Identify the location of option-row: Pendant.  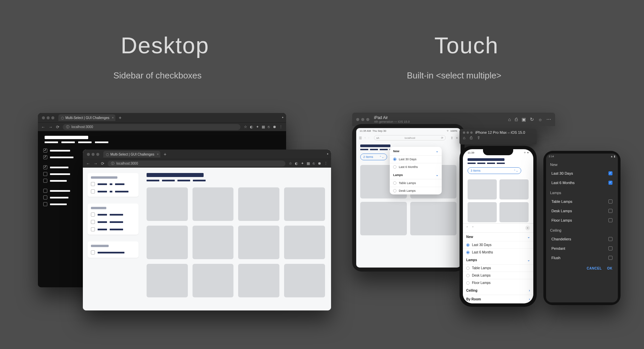
(582, 248).